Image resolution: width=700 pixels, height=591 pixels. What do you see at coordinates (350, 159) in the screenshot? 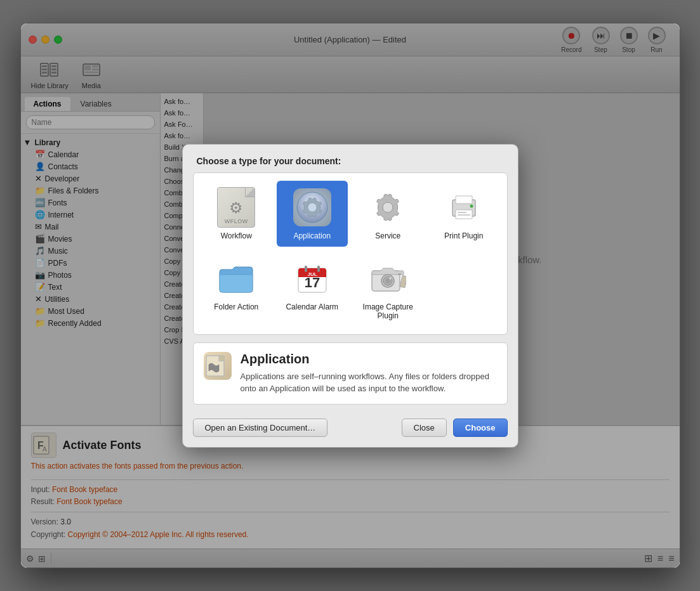
I see `modal-header: Choose a type for your document:` at bounding box center [350, 159].